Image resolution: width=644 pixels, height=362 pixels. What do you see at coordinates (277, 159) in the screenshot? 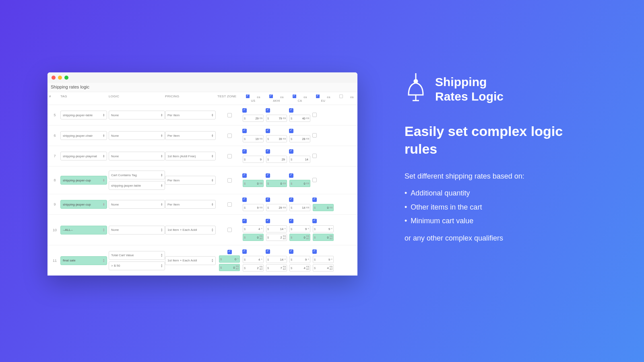
I see `price-input: $29` at bounding box center [277, 159].